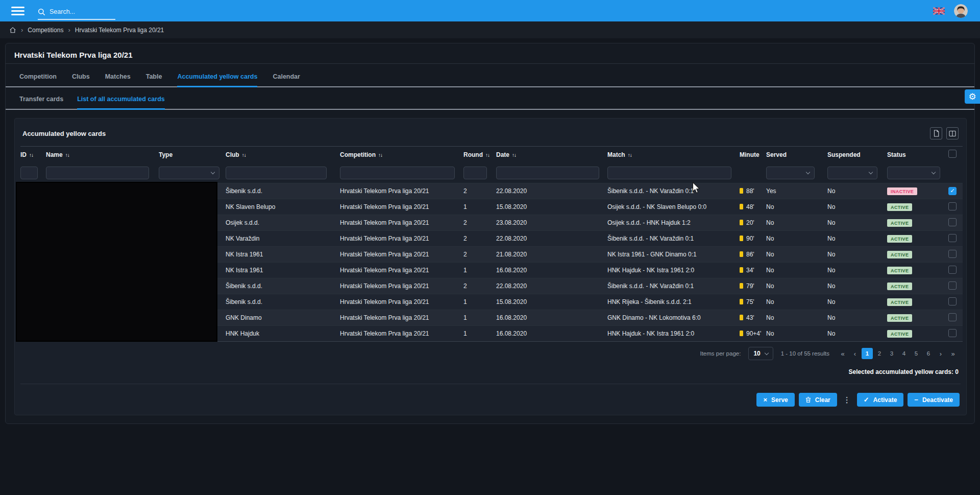  I want to click on page-number-button: 4, so click(904, 353).